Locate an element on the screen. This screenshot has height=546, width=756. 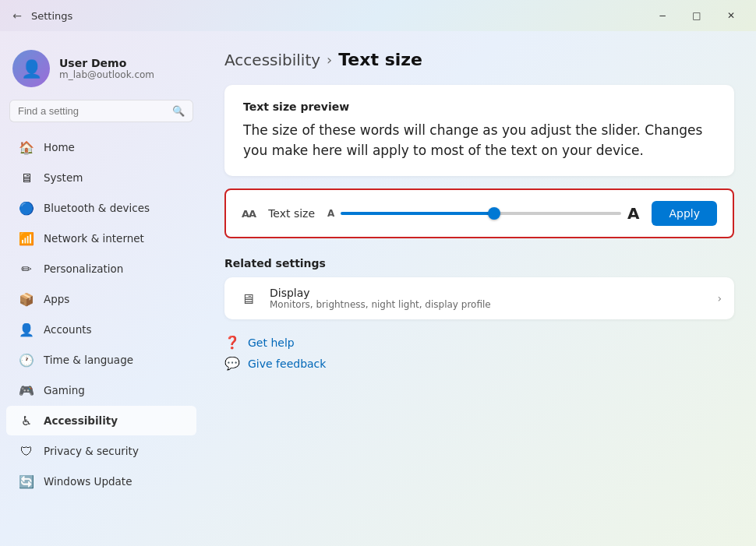
minimize-button: − is located at coordinates (662, 16).